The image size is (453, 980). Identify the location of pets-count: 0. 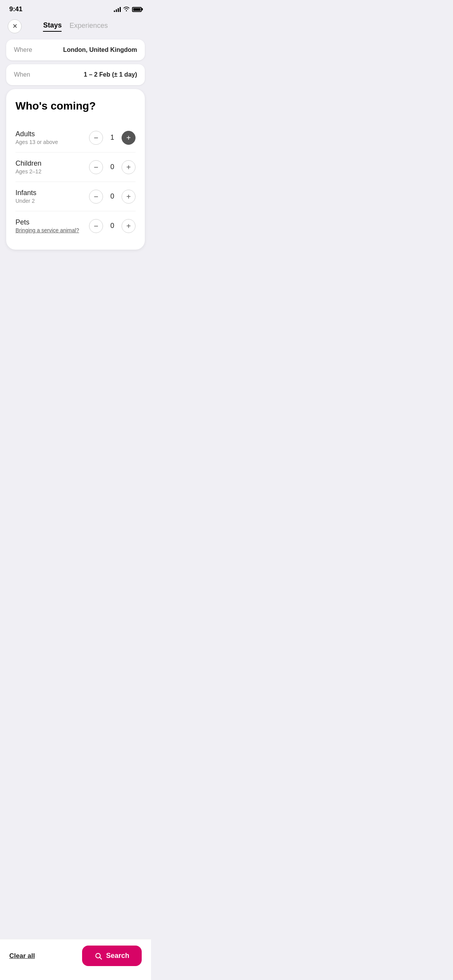
(112, 226).